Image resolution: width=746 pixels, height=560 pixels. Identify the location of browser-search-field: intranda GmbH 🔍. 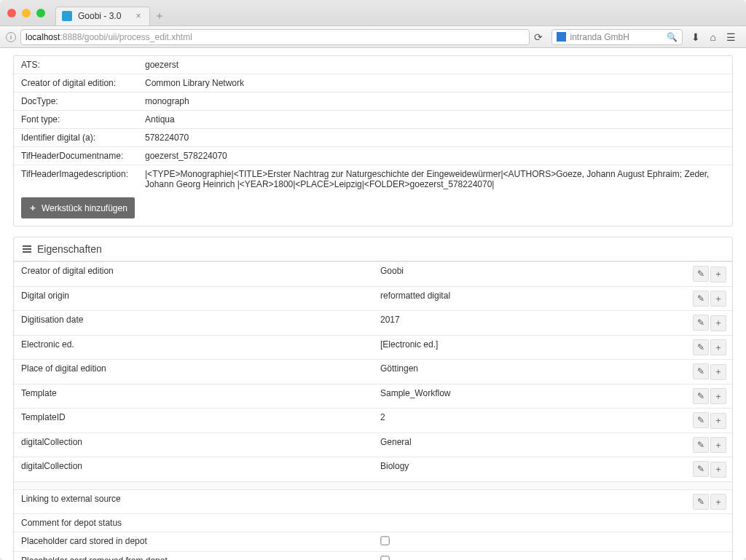
(617, 37).